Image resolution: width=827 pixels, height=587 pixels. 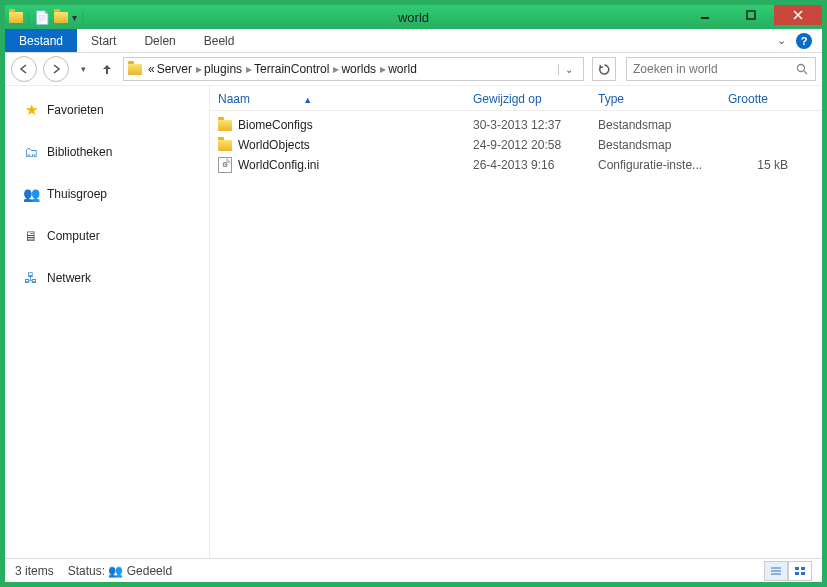 I want to click on up-arrow-icon, so click(x=107, y=69).